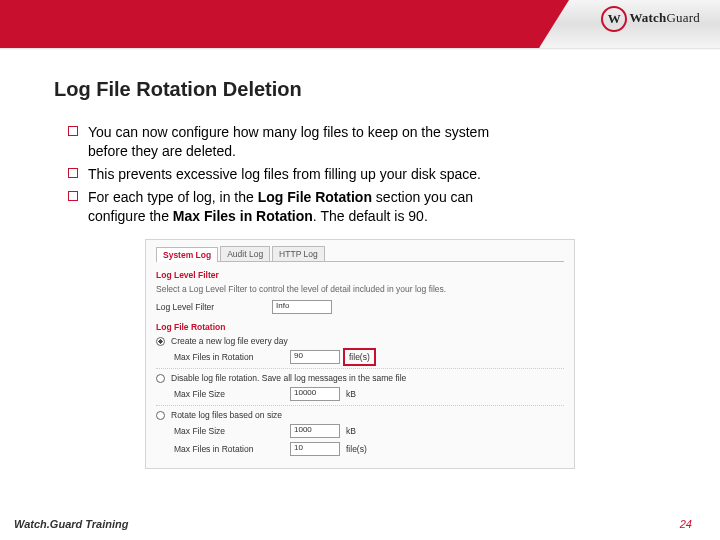 This screenshot has width=720, height=540. What do you see at coordinates (360, 254) in the screenshot?
I see `tab-bar: System Log Audit Log HTTP Log` at bounding box center [360, 254].